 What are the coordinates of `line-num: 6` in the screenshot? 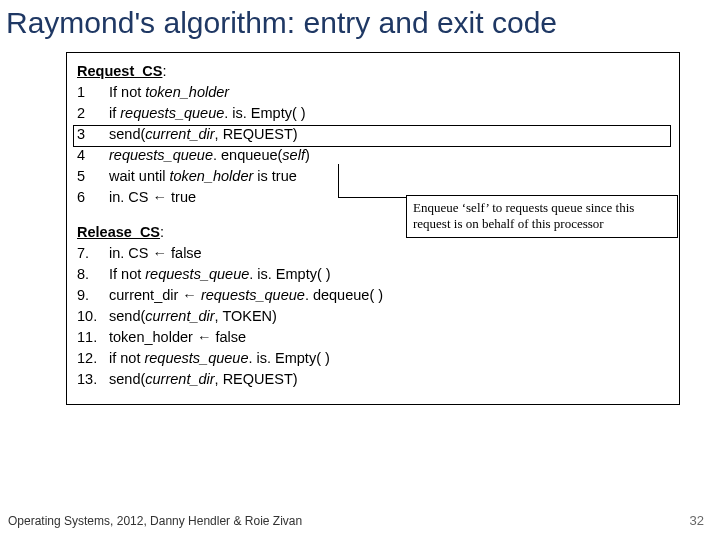 It's located at (93, 198).